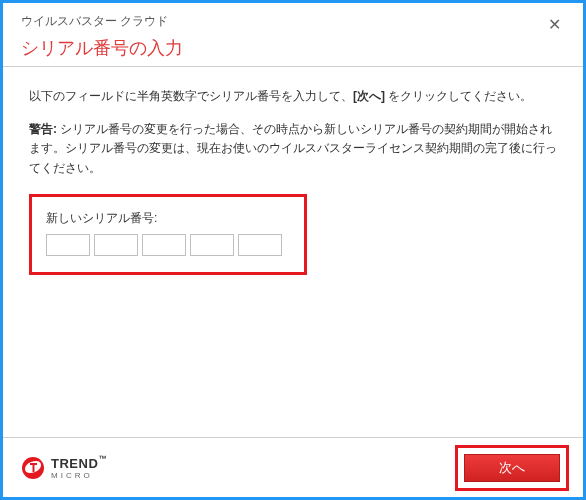 This screenshot has width=586, height=500. I want to click on instruction-bold: [次へ], so click(369, 96).